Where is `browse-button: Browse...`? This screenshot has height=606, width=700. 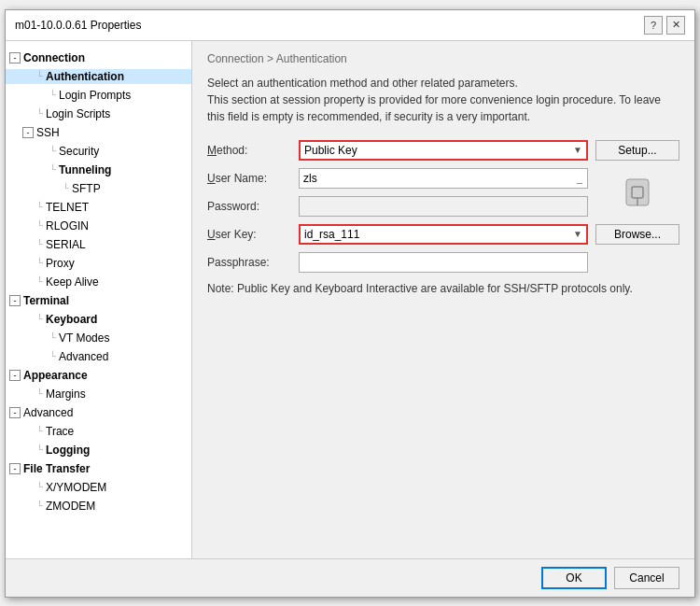
browse-button: Browse... is located at coordinates (637, 234).